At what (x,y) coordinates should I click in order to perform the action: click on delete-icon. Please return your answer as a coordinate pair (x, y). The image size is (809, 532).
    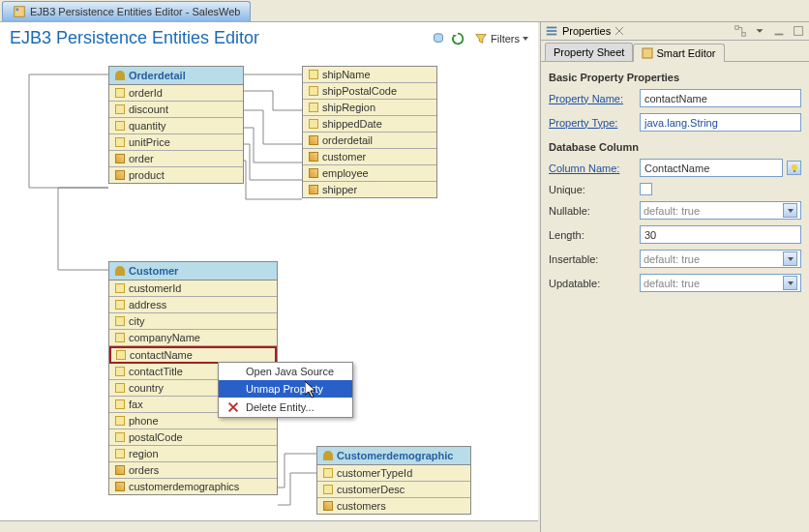
    Looking at the image, I should click on (233, 407).